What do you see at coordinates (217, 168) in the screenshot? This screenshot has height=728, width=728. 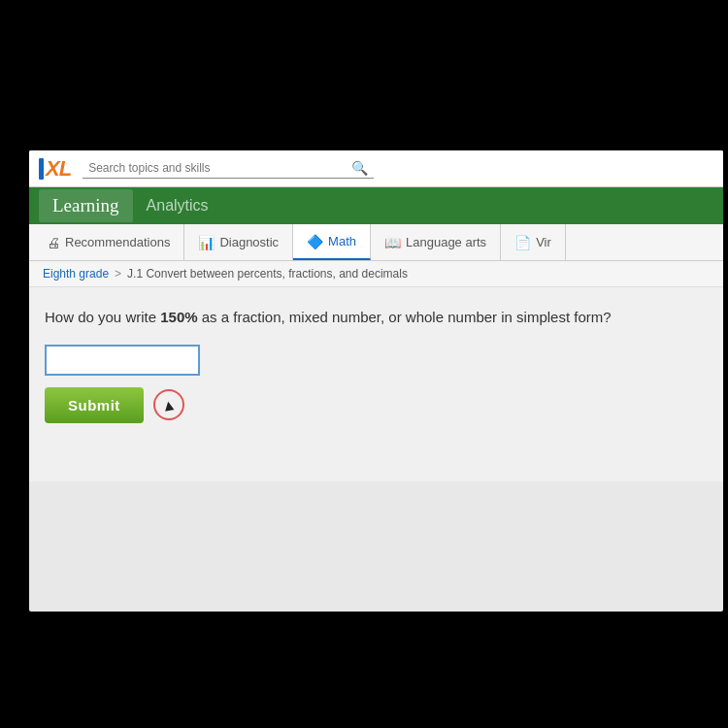 I see `search-input` at bounding box center [217, 168].